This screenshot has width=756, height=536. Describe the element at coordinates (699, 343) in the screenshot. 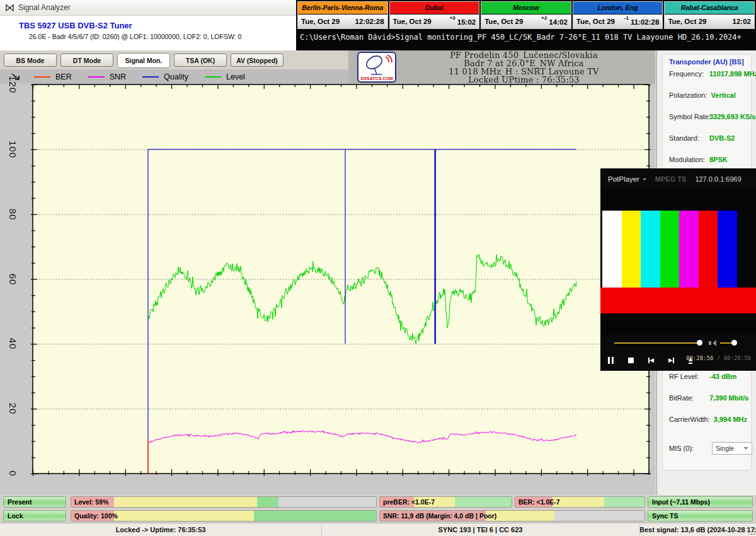

I see `seek-knob` at that location.